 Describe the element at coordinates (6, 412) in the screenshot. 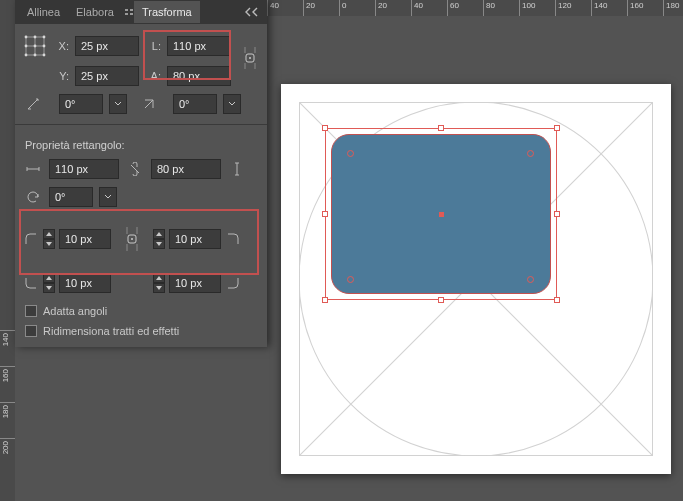

I see `ruler-v-label: 180` at that location.